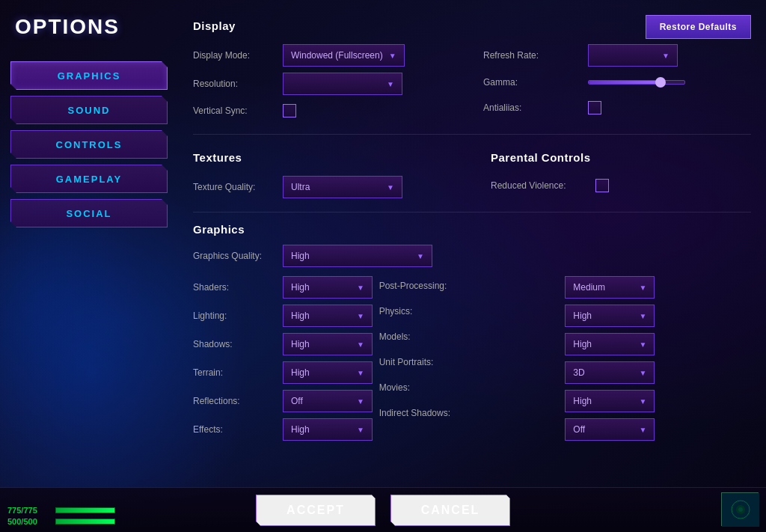  Describe the element at coordinates (328, 401) in the screenshot. I see `reflections-select: Off ▼` at that location.